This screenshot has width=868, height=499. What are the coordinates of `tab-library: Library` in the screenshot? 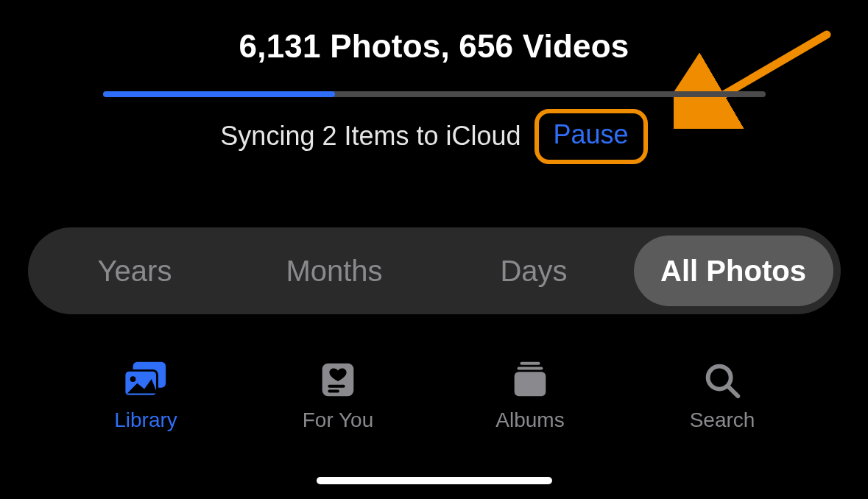 It's located at (146, 396).